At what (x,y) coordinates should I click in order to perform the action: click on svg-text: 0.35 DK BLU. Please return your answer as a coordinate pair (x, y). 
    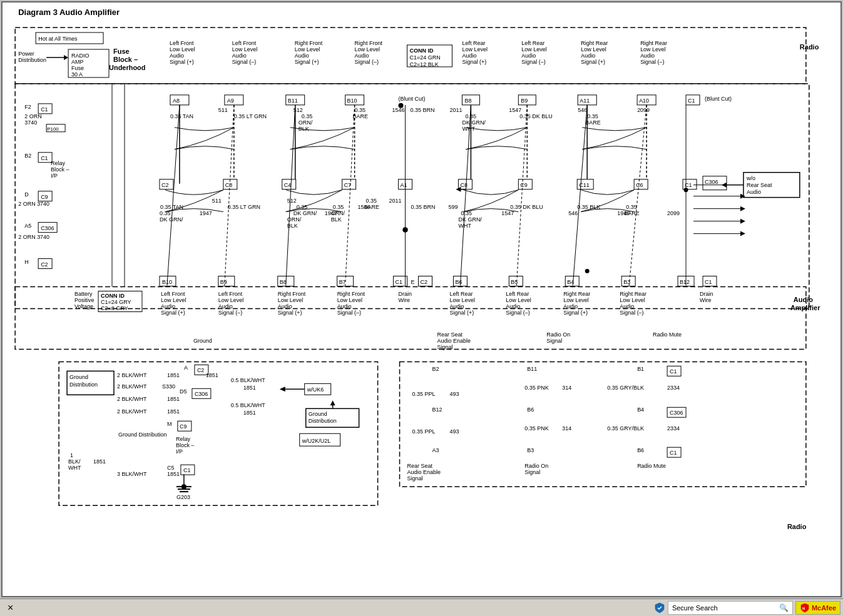
    Looking at the image, I should click on (526, 207).